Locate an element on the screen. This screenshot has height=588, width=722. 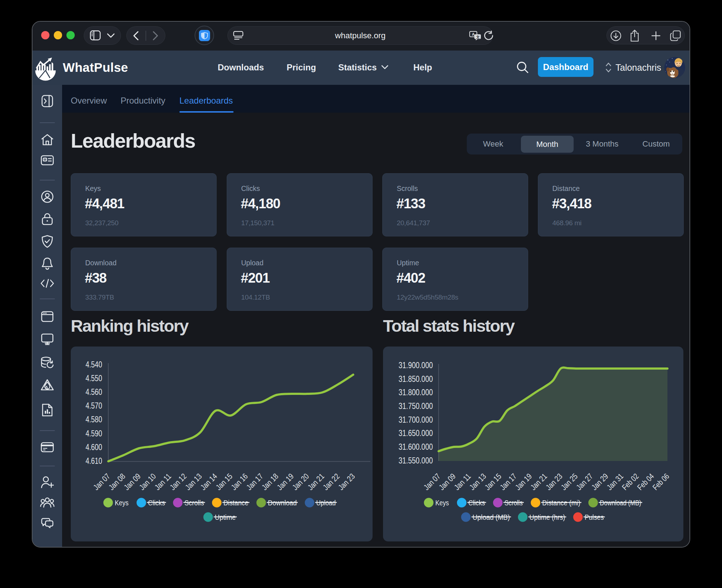
svg-text: Feb 06 is located at coordinates (661, 482).